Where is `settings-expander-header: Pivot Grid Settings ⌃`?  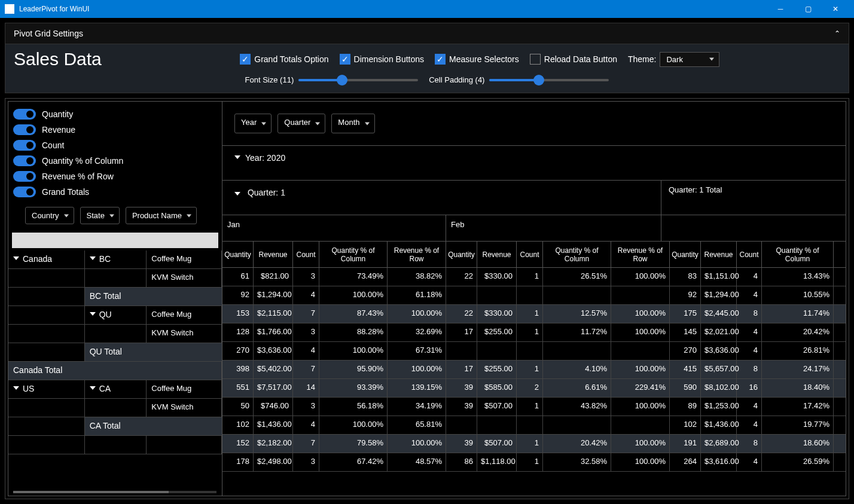
settings-expander-header: Pivot Grid Settings ⌃ is located at coordinates (427, 33).